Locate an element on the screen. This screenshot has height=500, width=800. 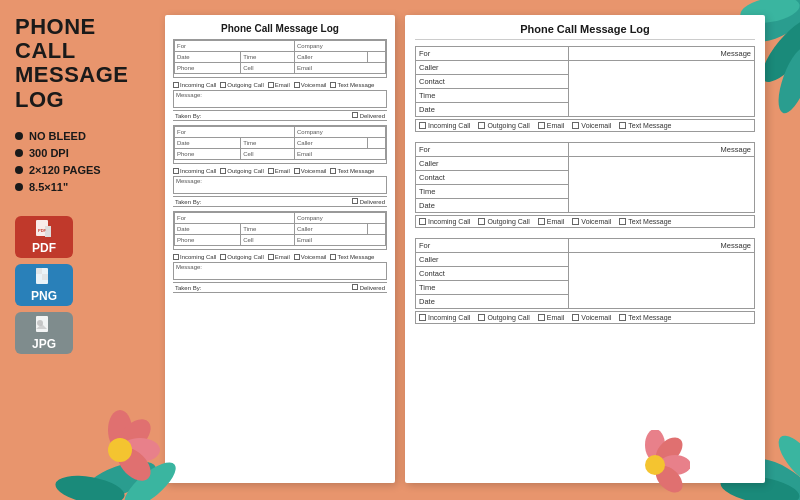
right-for-1: For is located at coordinates (492, 54).